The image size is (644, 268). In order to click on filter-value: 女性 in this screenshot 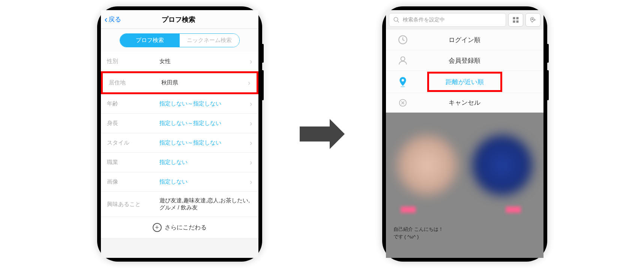, I will do `click(205, 62)`.